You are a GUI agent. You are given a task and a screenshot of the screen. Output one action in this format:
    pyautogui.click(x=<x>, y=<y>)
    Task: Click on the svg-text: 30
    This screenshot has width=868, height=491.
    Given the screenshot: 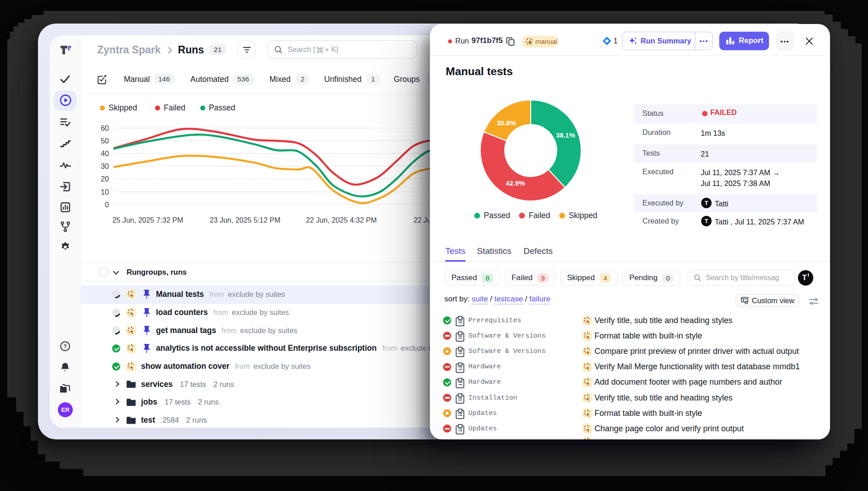 What is the action you would take?
    pyautogui.click(x=105, y=166)
    